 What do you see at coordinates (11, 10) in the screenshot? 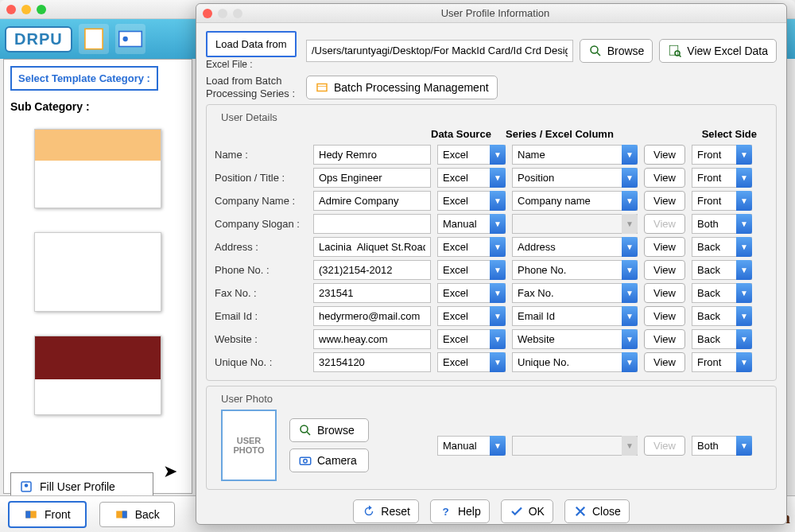
I see `close-window-icon` at bounding box center [11, 10].